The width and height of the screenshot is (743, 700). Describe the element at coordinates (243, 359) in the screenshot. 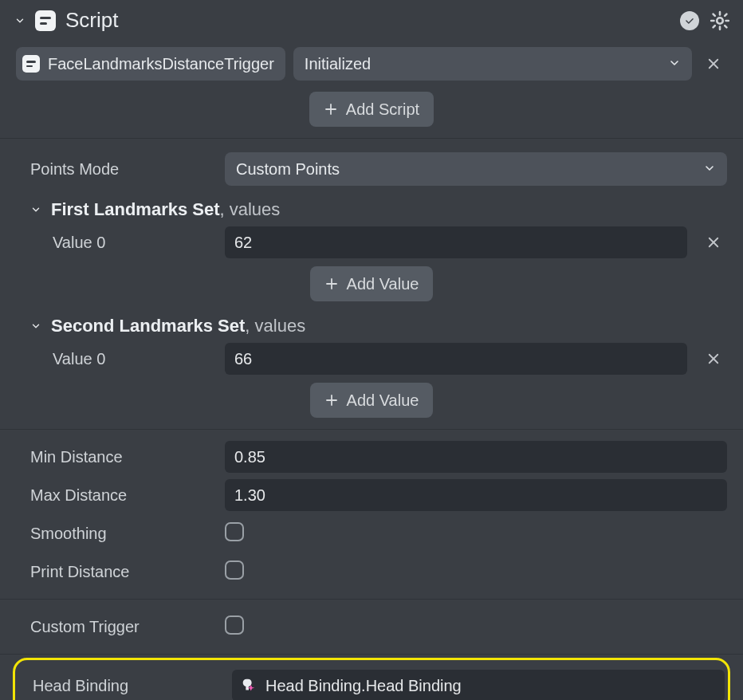

I see `second-landmarks-value-text: 66` at that location.